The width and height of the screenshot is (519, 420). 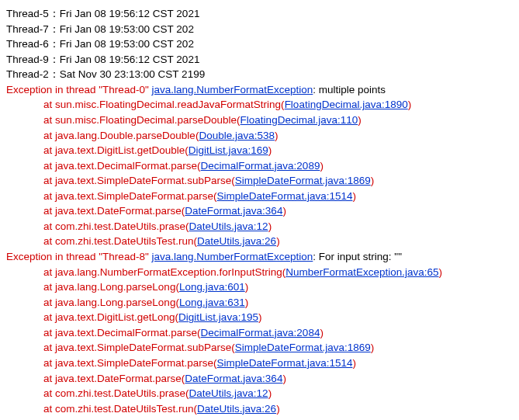 I want to click on source-link: Double.java:538, so click(x=237, y=135).